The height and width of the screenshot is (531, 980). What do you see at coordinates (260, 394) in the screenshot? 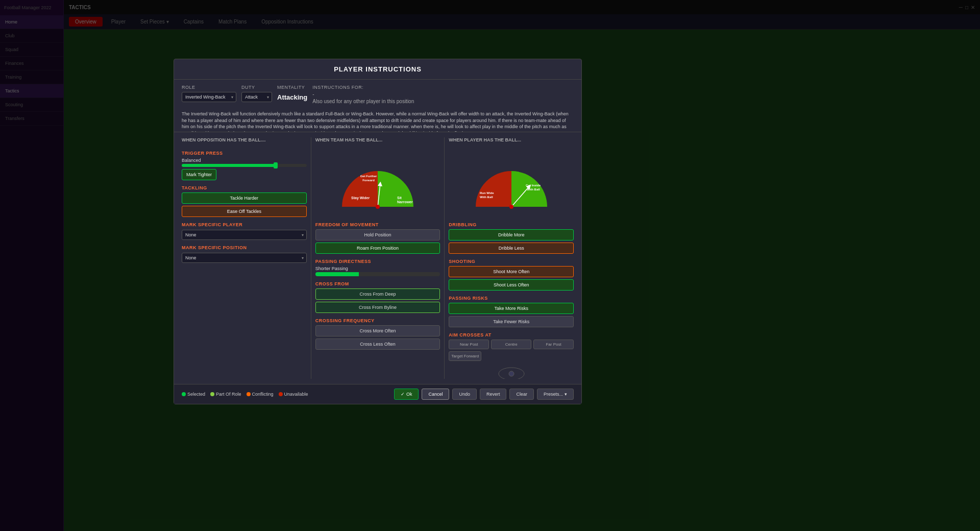
I see `legend-conflicting: Conflicting` at bounding box center [260, 394].